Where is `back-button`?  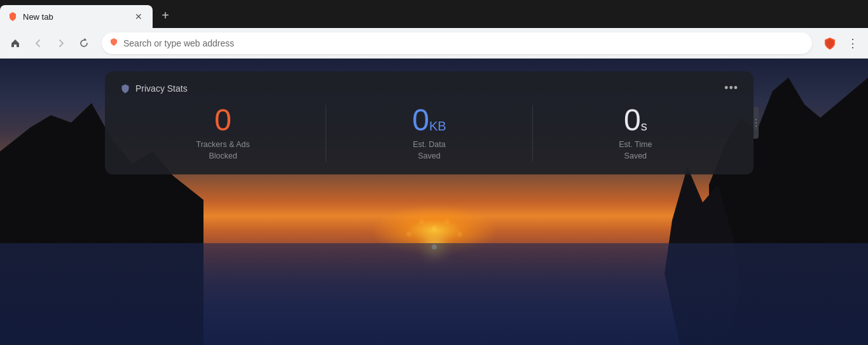 back-button is located at coordinates (38, 43).